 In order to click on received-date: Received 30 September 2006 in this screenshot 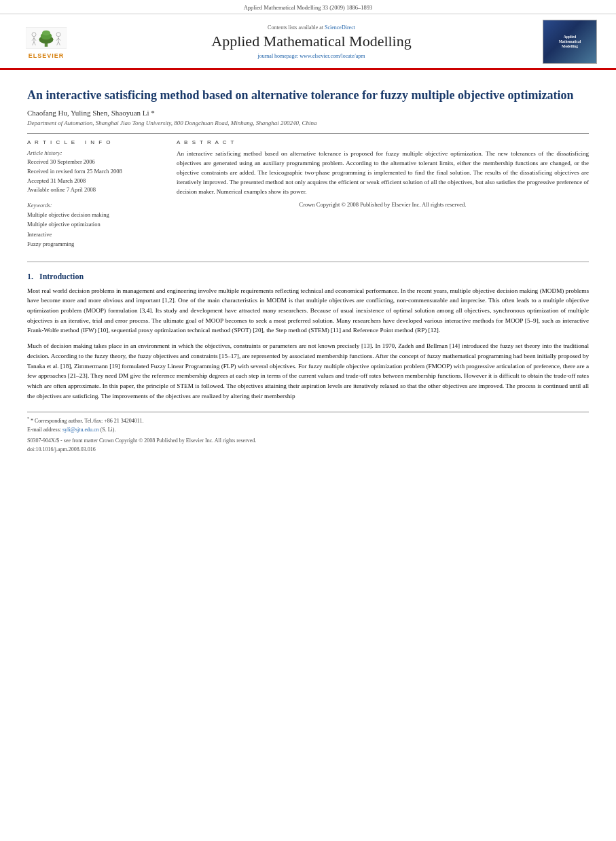, I will do `click(95, 162)`.